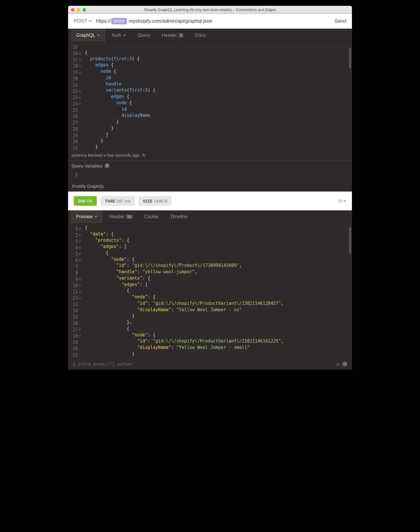 The height and width of the screenshot is (532, 420). Describe the element at coordinates (103, 21) in the screenshot. I see `url-prefix: https://` at that location.